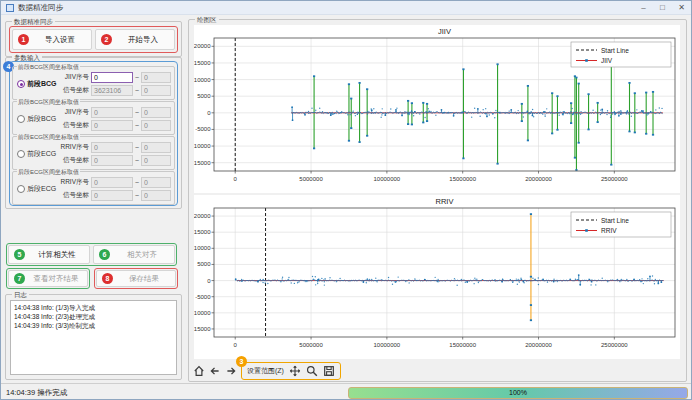 The height and width of the screenshot is (400, 692). Describe the element at coordinates (388, 179) in the screenshot. I see `svg-text: 10000000` at that location.